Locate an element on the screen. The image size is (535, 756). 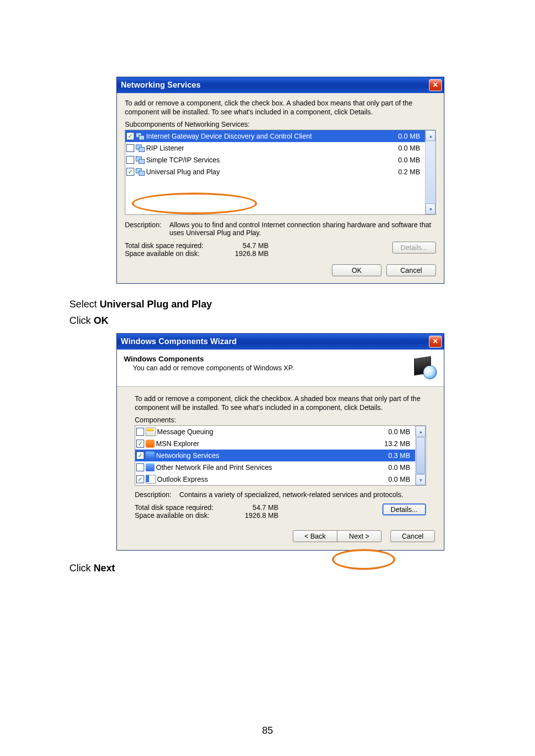
list-item-label: Other Network File and Print Services is located at coordinates (264, 467).